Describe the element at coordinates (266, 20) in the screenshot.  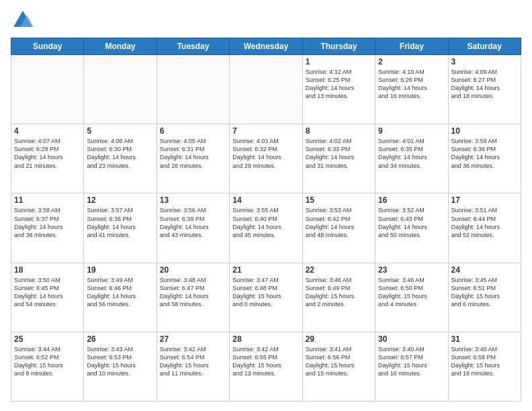
I see `header` at that location.